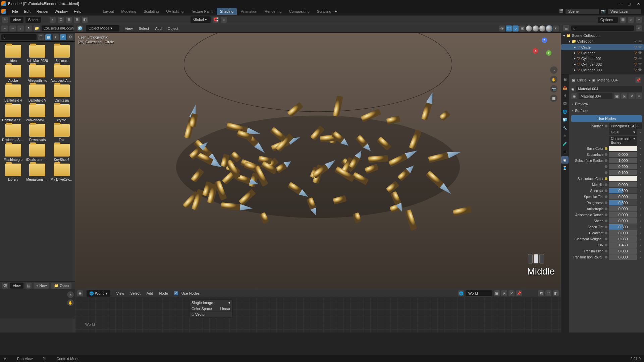  Describe the element at coordinates (544, 40) in the screenshot. I see `axis-z: Z` at that location.